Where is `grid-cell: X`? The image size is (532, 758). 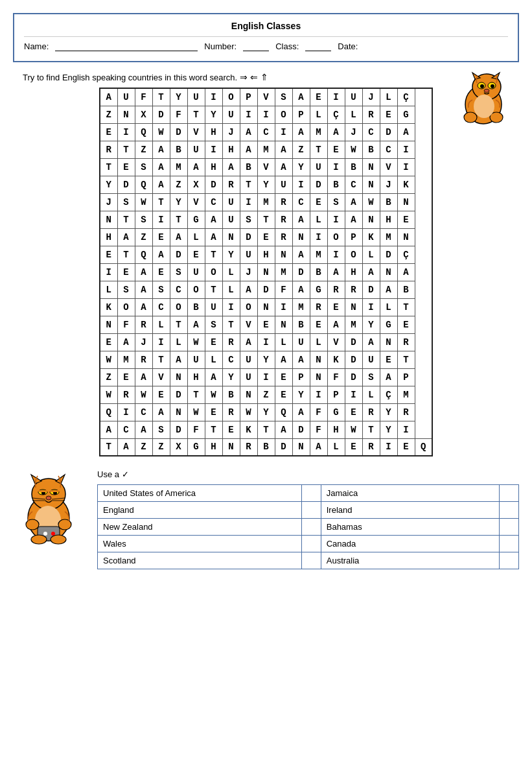 grid-cell: X is located at coordinates (179, 447).